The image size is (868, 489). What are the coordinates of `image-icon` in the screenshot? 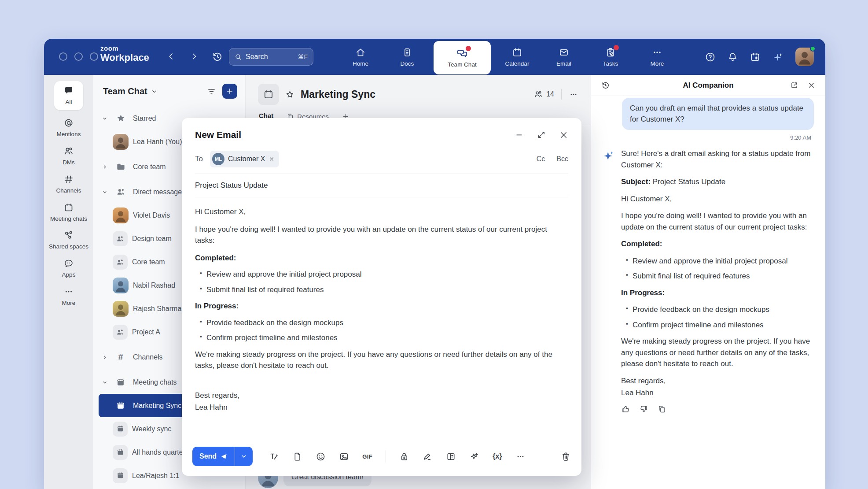 It's located at (344, 456).